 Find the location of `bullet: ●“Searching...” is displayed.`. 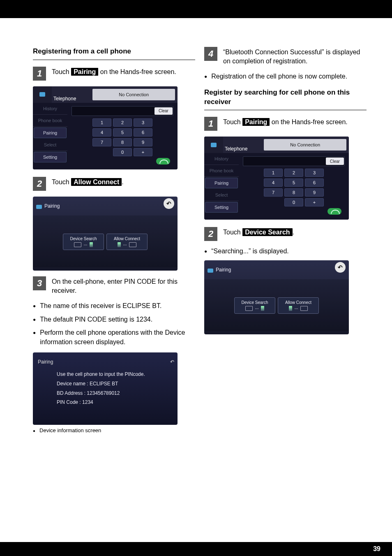

bullet: ●“Searching...” is displayed. is located at coordinates (285, 252).